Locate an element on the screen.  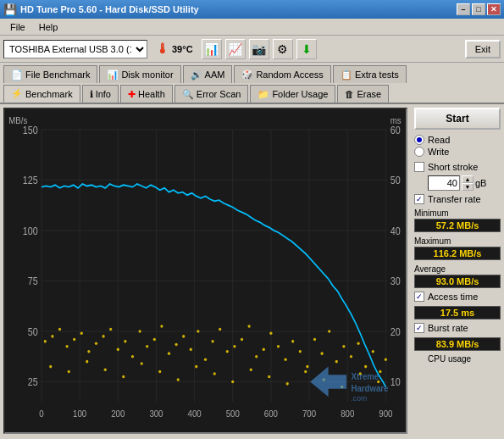
spin-down-button: ▼ is located at coordinates (468, 186).